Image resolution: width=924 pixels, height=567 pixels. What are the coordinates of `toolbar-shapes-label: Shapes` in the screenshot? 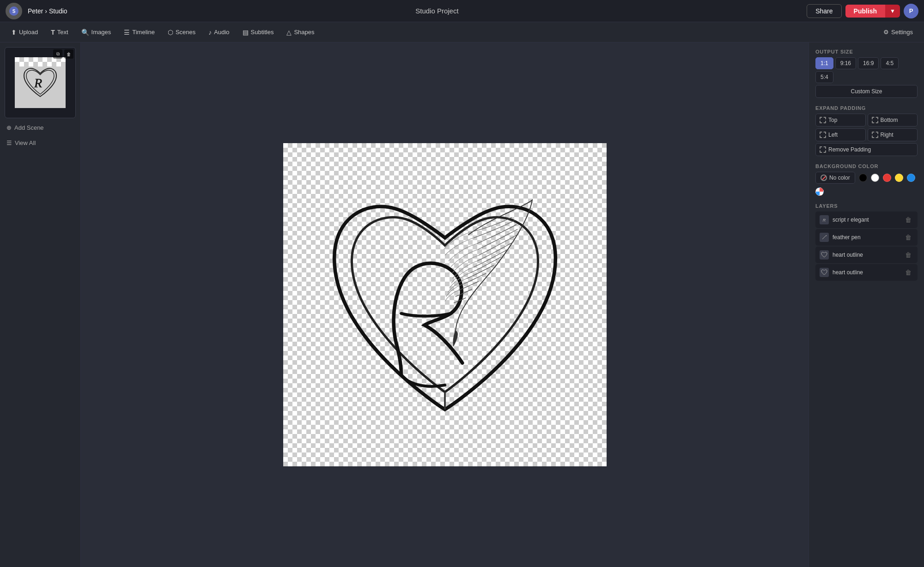 It's located at (304, 32).